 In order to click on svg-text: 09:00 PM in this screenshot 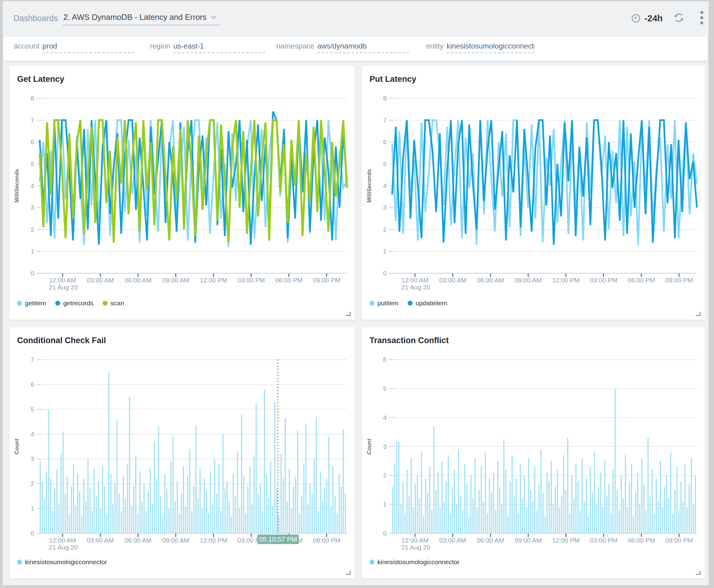, I will do `click(679, 540)`.